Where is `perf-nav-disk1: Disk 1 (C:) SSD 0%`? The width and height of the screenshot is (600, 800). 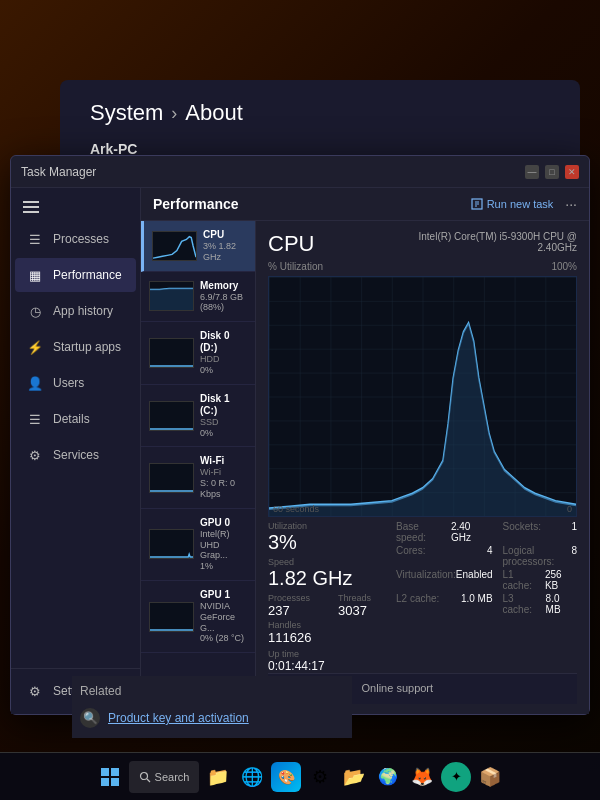 perf-nav-disk1: Disk 1 (C:) SSD 0% is located at coordinates (198, 416).